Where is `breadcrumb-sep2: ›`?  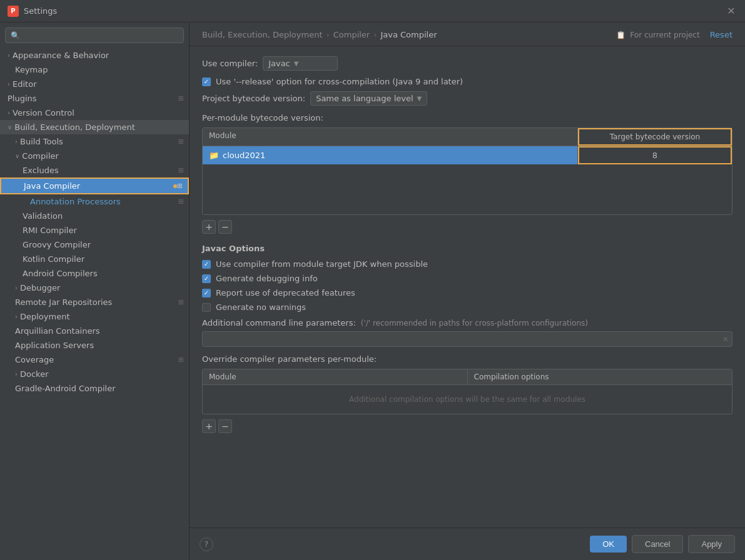 breadcrumb-sep2: › is located at coordinates (375, 35).